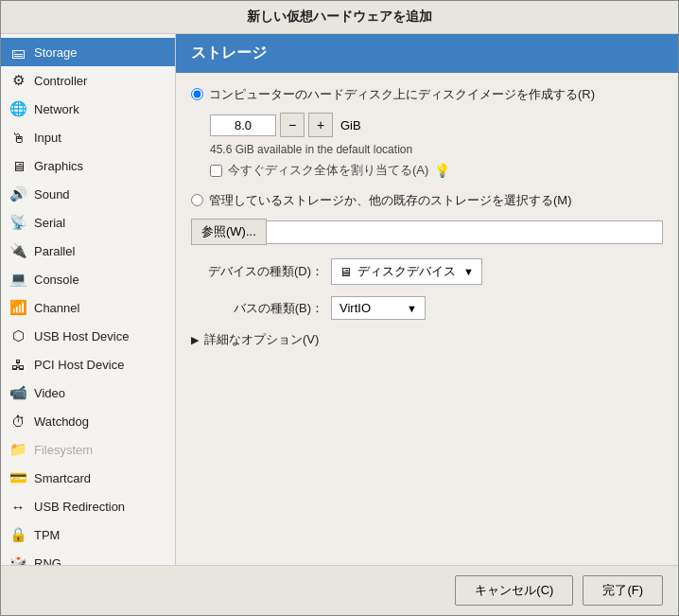 The width and height of the screenshot is (679, 616). What do you see at coordinates (18, 137) in the screenshot?
I see `input-icon: 🖱` at bounding box center [18, 137].